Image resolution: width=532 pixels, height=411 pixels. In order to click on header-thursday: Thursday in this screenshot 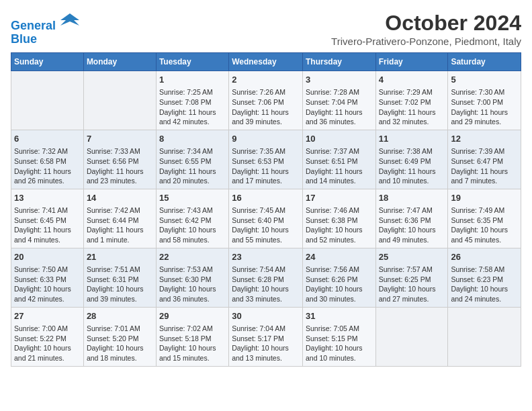, I will do `click(339, 62)`.